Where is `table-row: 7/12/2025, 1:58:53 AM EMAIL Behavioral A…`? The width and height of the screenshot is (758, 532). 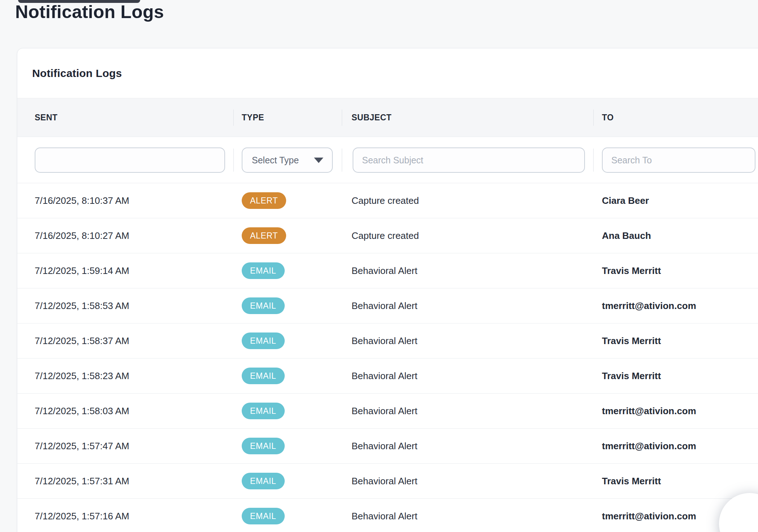
table-row: 7/12/2025, 1:58:53 AM EMAIL Behavioral A… is located at coordinates (388, 306).